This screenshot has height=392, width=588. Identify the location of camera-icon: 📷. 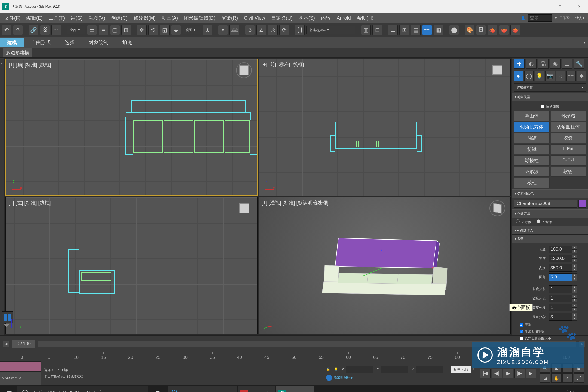
(550, 76).